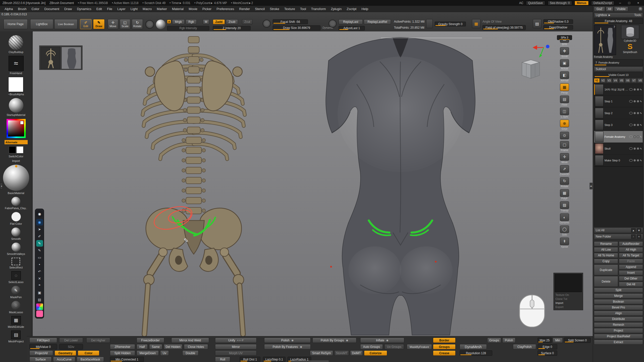 This screenshot has height=362, width=644. I want to click on min-button: Min, so click(558, 340).